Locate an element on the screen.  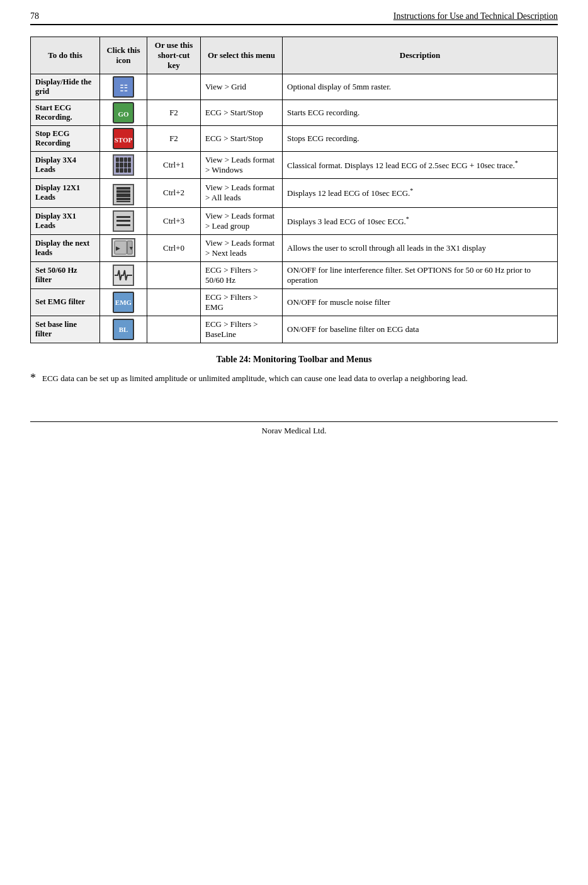
table-row-icon-cell: ☷ is located at coordinates (123, 87).